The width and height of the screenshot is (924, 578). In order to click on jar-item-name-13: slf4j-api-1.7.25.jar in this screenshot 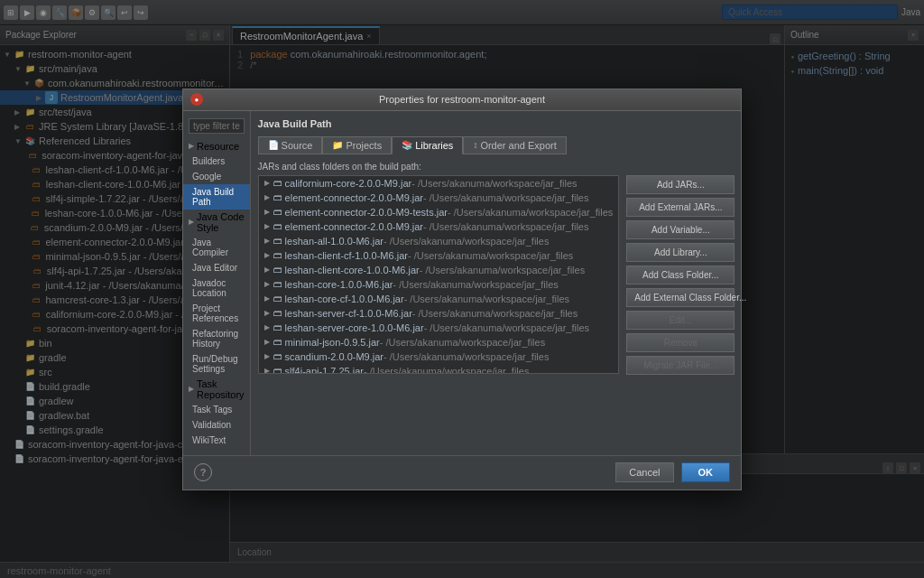, I will do `click(325, 370)`.